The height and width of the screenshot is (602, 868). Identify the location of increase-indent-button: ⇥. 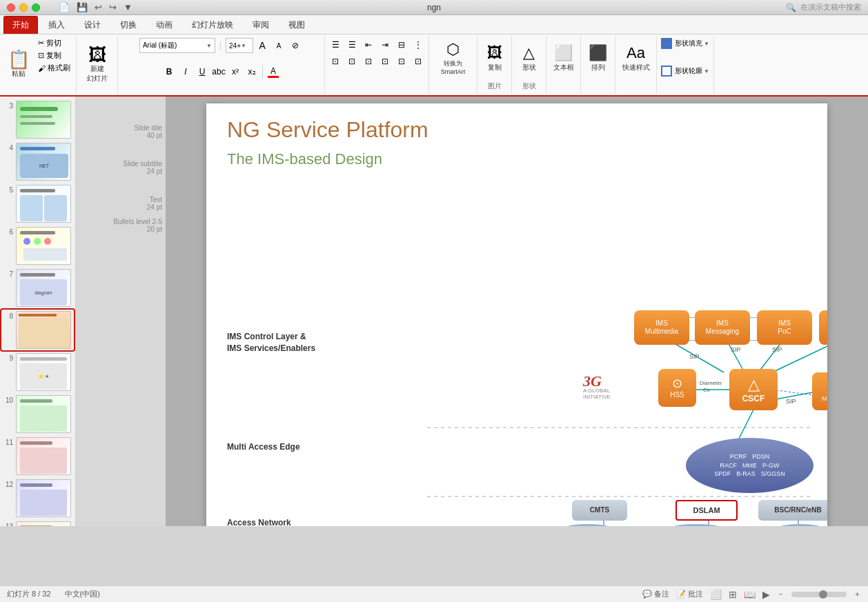
(385, 45).